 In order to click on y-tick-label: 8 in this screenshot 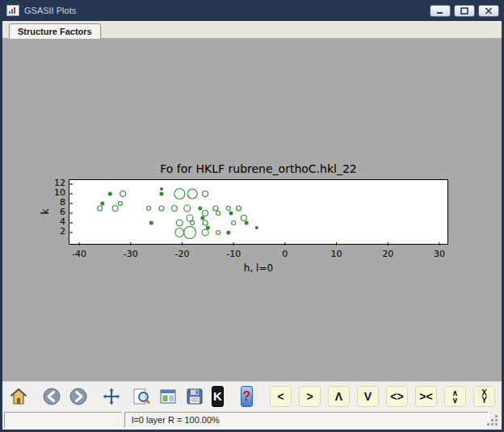, I will do `click(50, 202)`.